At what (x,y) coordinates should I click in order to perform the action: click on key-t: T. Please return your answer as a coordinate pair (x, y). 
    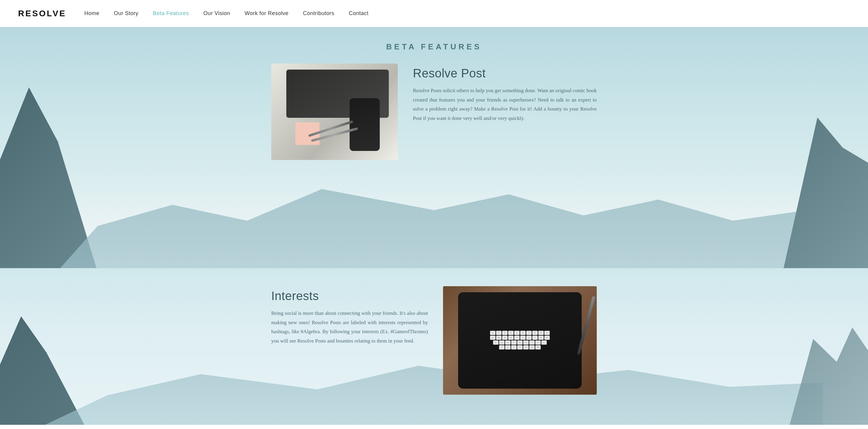
    Looking at the image, I should click on (517, 338).